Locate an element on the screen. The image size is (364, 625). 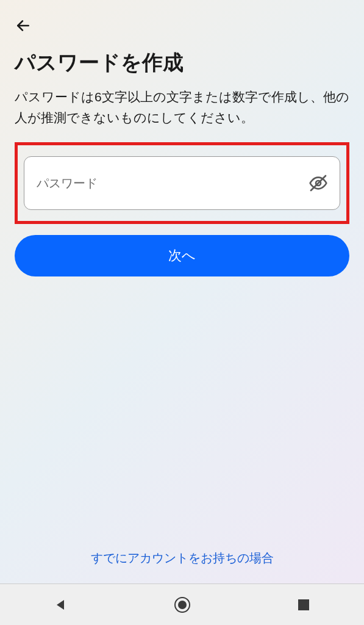
eye-off-icon is located at coordinates (318, 183).